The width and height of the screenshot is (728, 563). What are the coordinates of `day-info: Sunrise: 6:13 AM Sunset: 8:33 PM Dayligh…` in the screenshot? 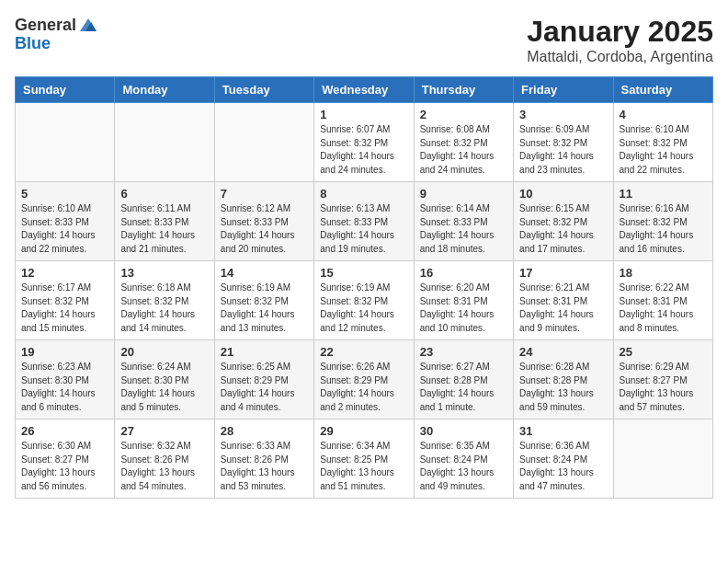 It's located at (364, 229).